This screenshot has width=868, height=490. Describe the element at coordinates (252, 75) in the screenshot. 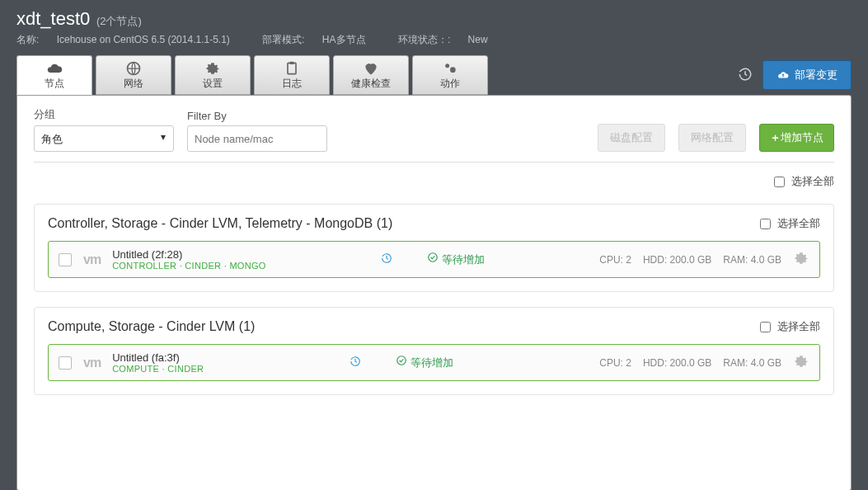

I see `main-tabs: 节点 网络 设置 日志 健康检查 动作` at that location.